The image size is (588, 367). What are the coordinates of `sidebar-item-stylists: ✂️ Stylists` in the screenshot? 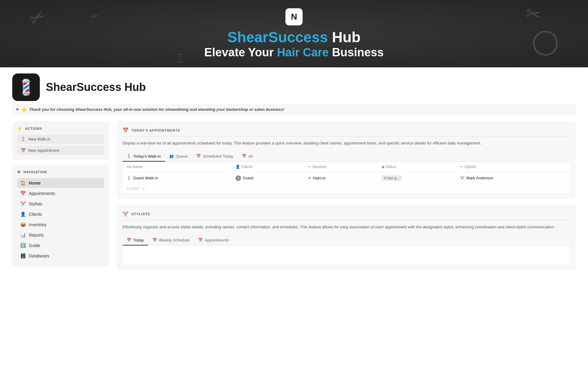 It's located at (61, 204).